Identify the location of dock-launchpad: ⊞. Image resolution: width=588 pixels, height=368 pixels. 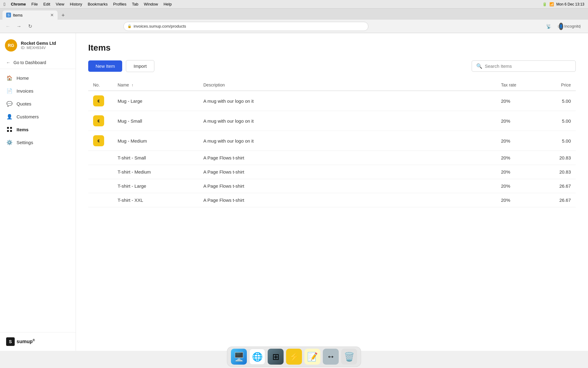
(276, 357).